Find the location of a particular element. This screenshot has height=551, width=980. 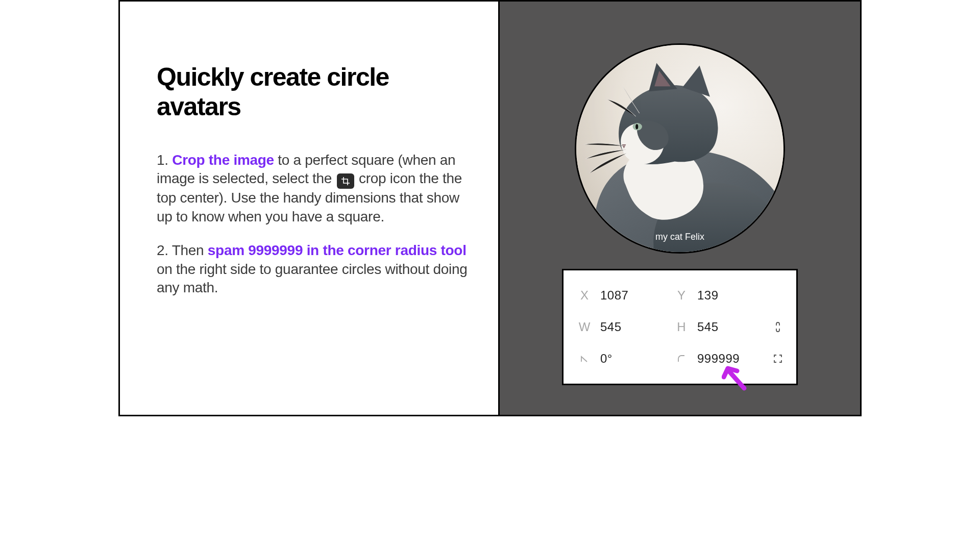

h-label: H is located at coordinates (681, 327).